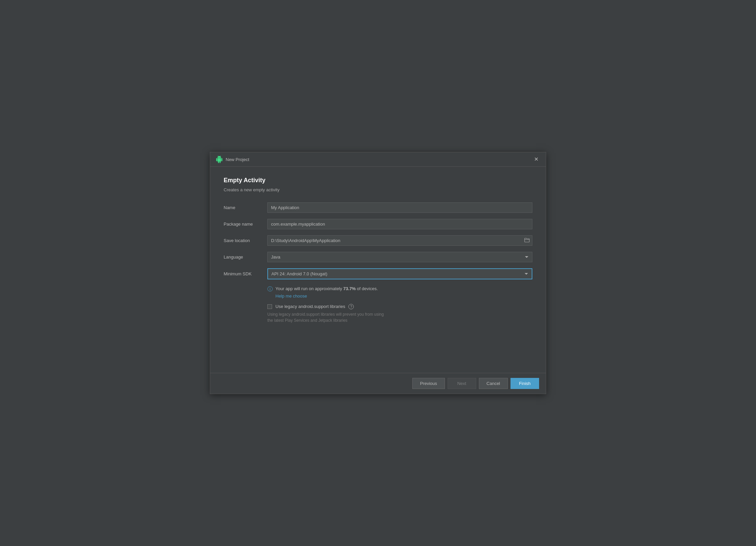  What do you see at coordinates (400, 257) in the screenshot?
I see `language-select: Java Kotlin` at bounding box center [400, 257].